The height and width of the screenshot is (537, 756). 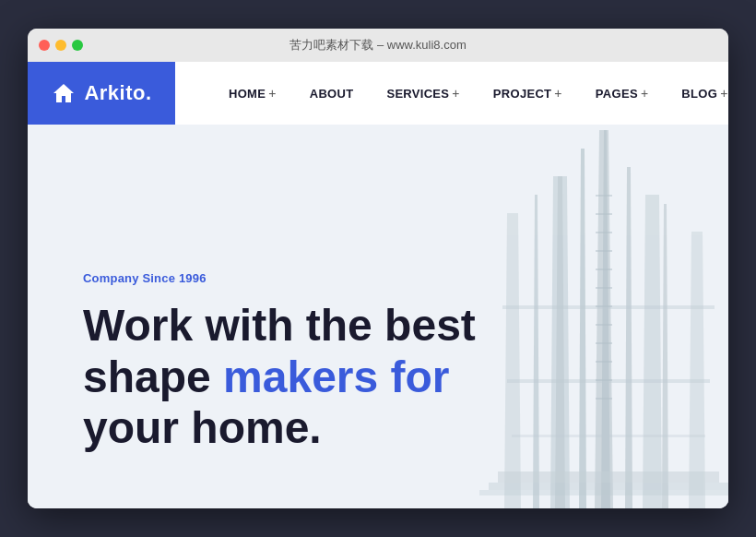 What do you see at coordinates (622, 93) in the screenshot?
I see `nav-item-pages: PAGES +` at bounding box center [622, 93].